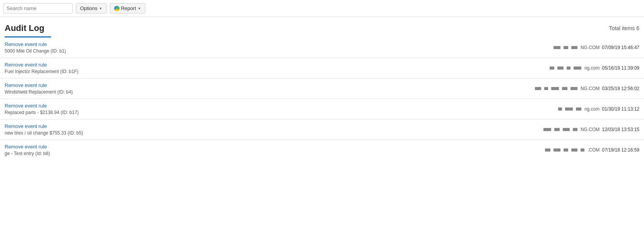 The image size is (644, 237). Describe the element at coordinates (620, 68) in the screenshot. I see `event-date: 05/16/19 11:39:09` at that location.